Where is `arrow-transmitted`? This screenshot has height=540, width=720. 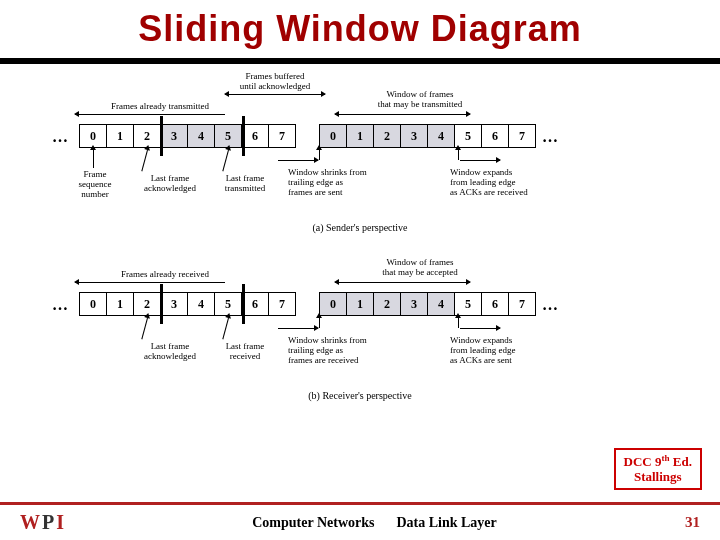 arrow-transmitted is located at coordinates (150, 114).